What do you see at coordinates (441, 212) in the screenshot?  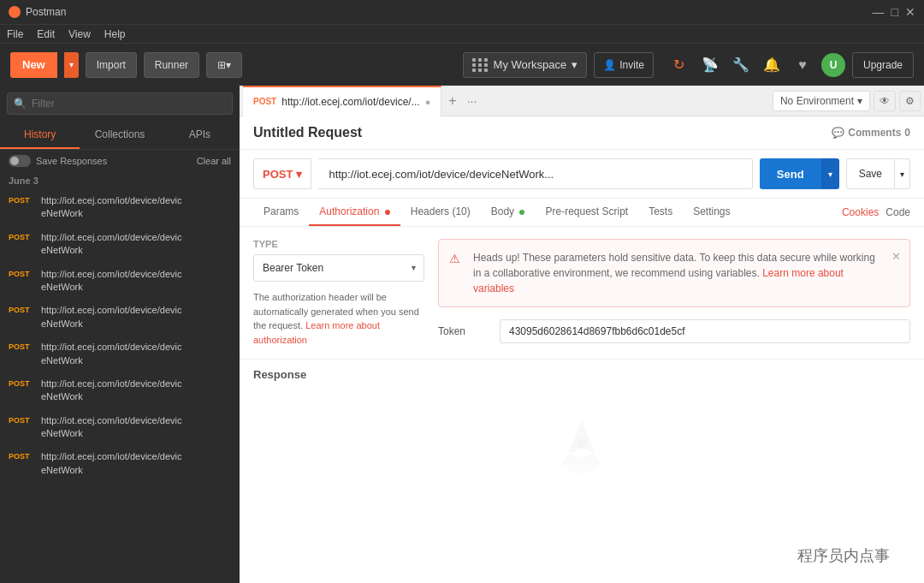 I see `sub-tab-headers: Headers (10)` at bounding box center [441, 212].